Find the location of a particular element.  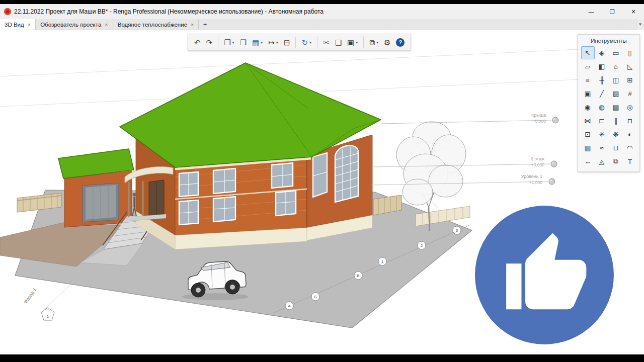

print-icon: ⊟ is located at coordinates (287, 42).